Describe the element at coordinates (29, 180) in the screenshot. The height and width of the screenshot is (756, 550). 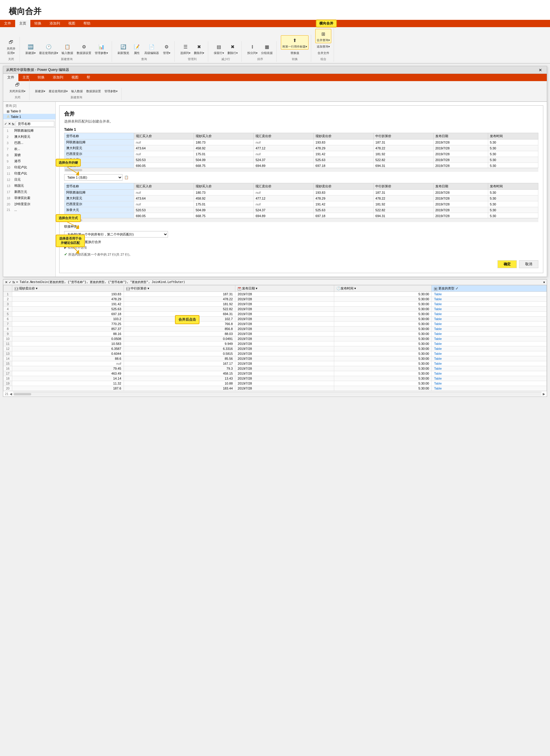
I see `sidebar-row-12: 12日元` at that location.